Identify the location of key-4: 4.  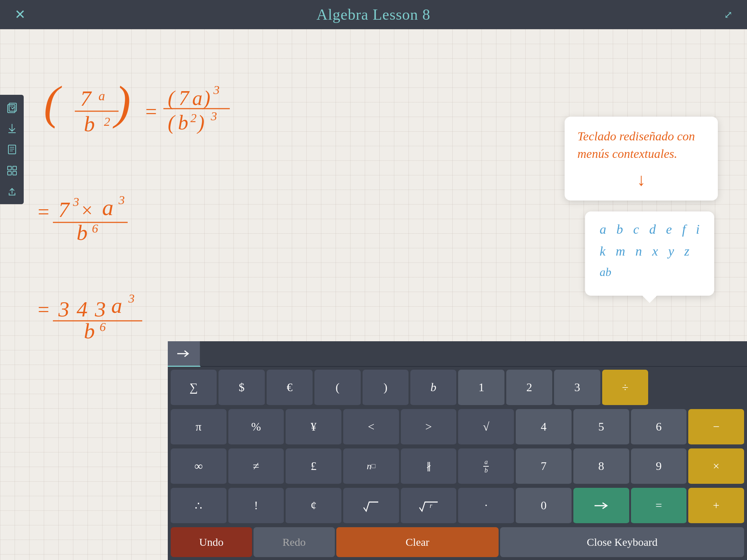
(543, 427).